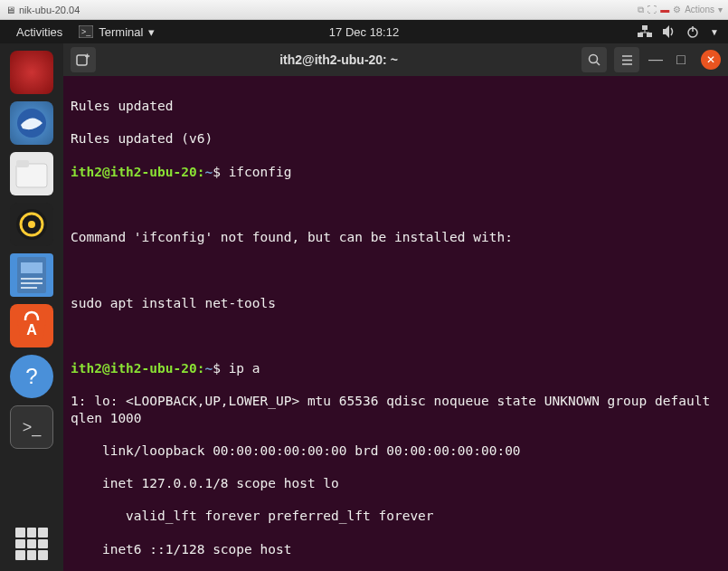 The height and width of the screenshot is (571, 728). Describe the element at coordinates (678, 32) in the screenshot. I see `system-status-area: ▼` at that location.